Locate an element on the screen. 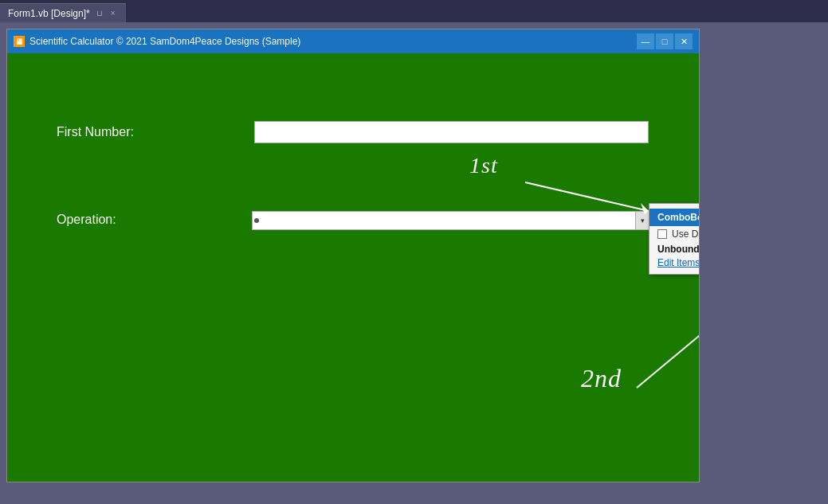 This screenshot has width=828, height=504. form-icon: 🖥 is located at coordinates (19, 41).